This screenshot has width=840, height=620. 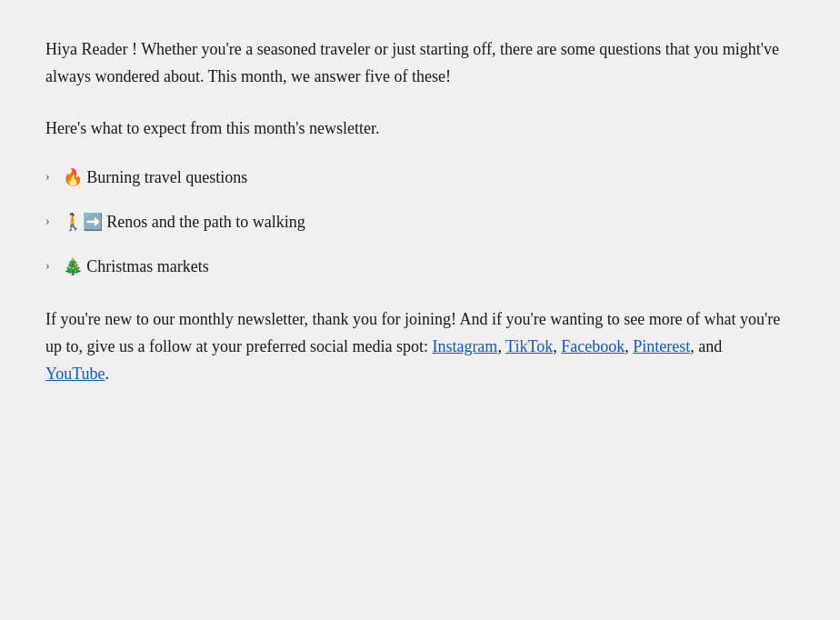 I want to click on instagram-link: Instagram, so click(x=465, y=346).